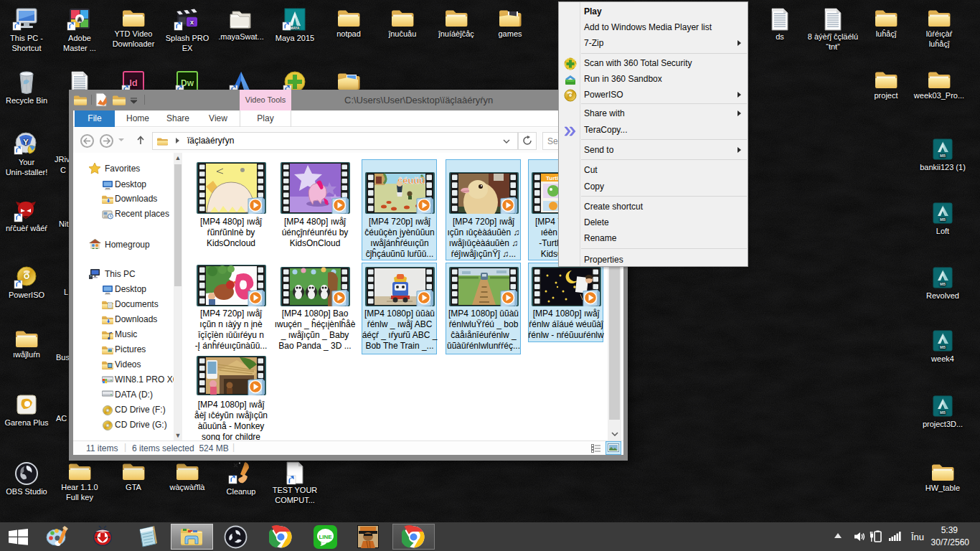 The height and width of the screenshot is (551, 980). Describe the element at coordinates (326, 537) in the screenshot. I see `svg-text: LINE` at that location.